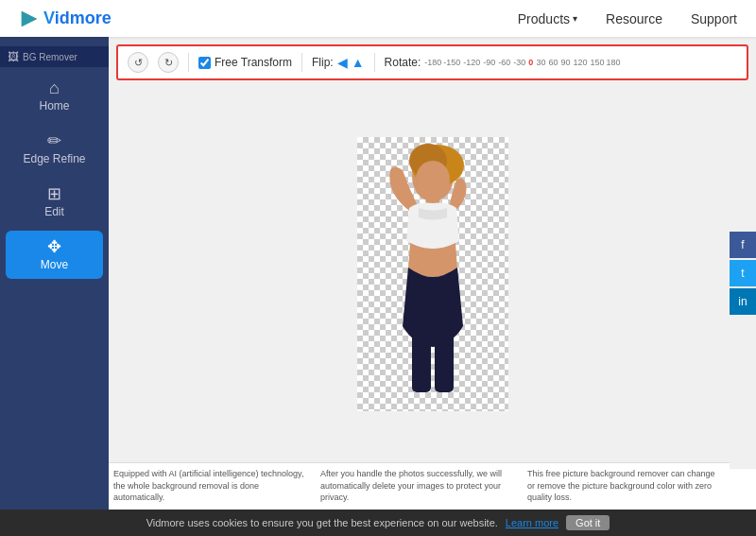 The height and width of the screenshot is (536, 756). Describe the element at coordinates (204, 62) in the screenshot. I see `free-transform-checkbox` at that location.